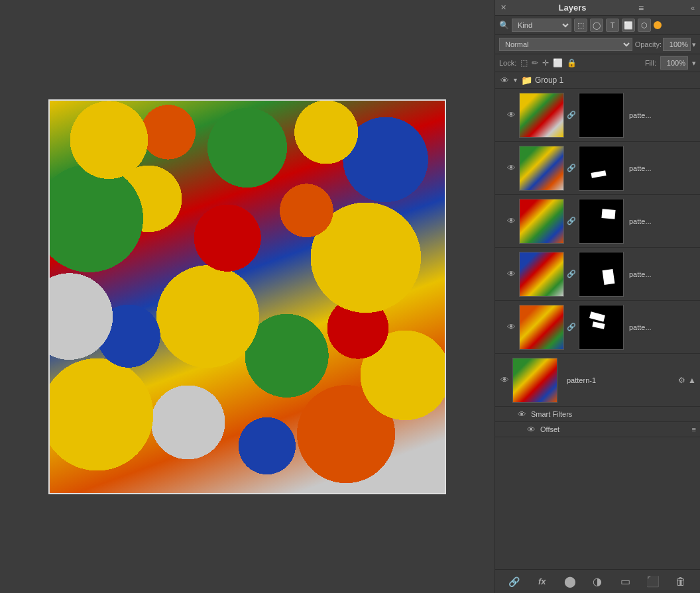 This screenshot has height=593, width=700. What do you see at coordinates (612, 25) in the screenshot?
I see `filter-type-btn: T` at bounding box center [612, 25].